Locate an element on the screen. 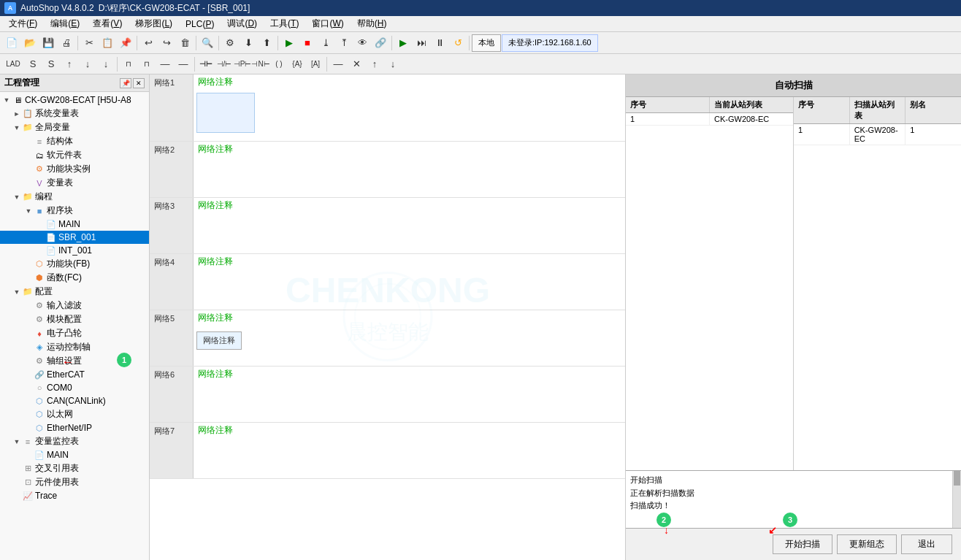  save-button: 💾 is located at coordinates (48, 43).